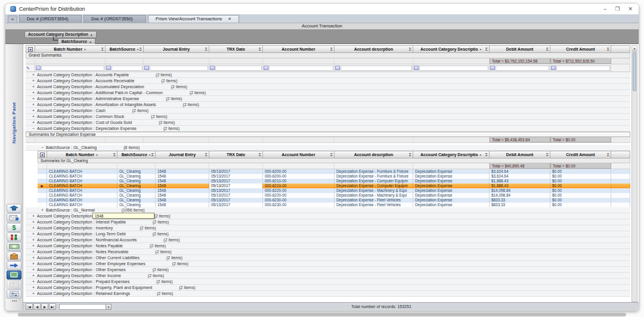 This screenshot has height=317, width=644. I want to click on group-row-depreciation-expense: −Account Category Description : Deprecia…, so click(328, 129).